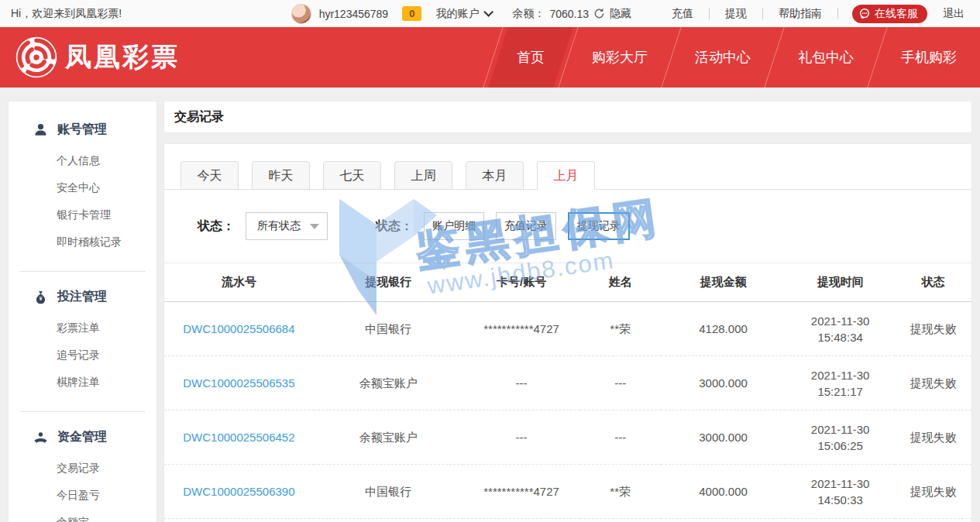 The image size is (980, 522). What do you see at coordinates (621, 14) in the screenshot?
I see `hide-balance-link: 隐藏` at bounding box center [621, 14].